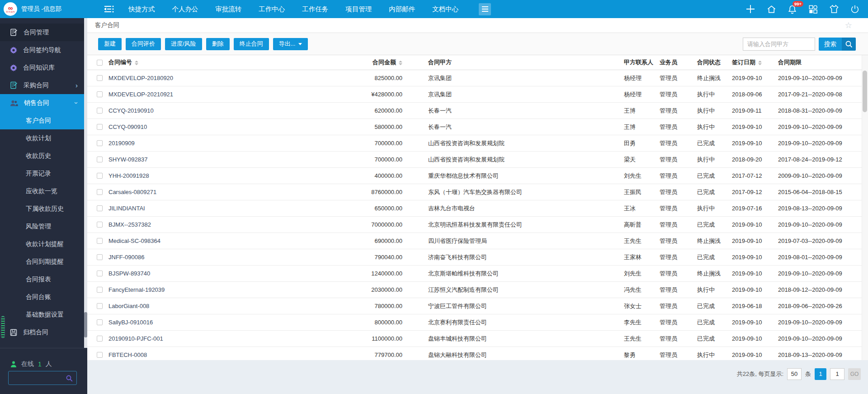 This screenshot has width=868, height=394. What do you see at coordinates (849, 44) in the screenshot?
I see `search-magnifier-button` at bounding box center [849, 44].